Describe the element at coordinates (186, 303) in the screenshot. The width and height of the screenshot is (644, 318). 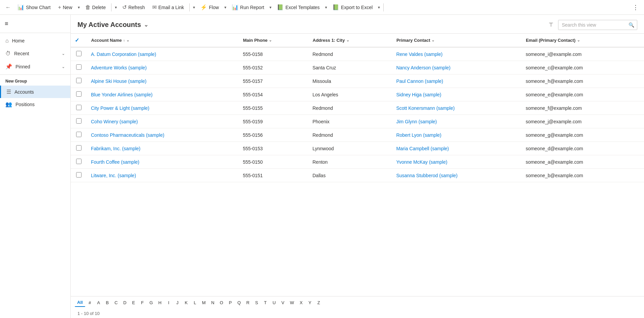
I see `alpha-btn-k: K` at that location.